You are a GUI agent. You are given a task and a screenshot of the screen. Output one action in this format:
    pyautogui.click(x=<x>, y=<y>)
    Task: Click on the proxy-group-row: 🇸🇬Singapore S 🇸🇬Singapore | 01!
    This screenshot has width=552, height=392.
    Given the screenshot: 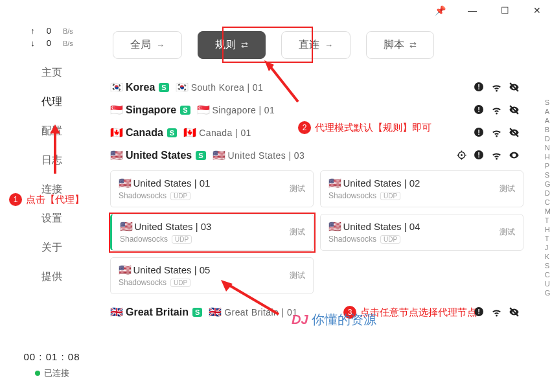 What is the action you would take?
    pyautogui.click(x=314, y=110)
    